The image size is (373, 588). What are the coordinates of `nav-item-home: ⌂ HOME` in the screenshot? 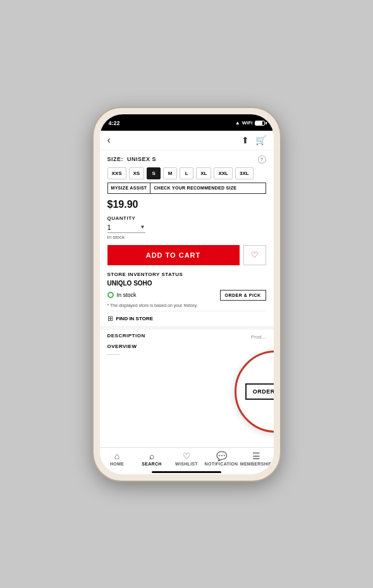 It's located at (118, 459).